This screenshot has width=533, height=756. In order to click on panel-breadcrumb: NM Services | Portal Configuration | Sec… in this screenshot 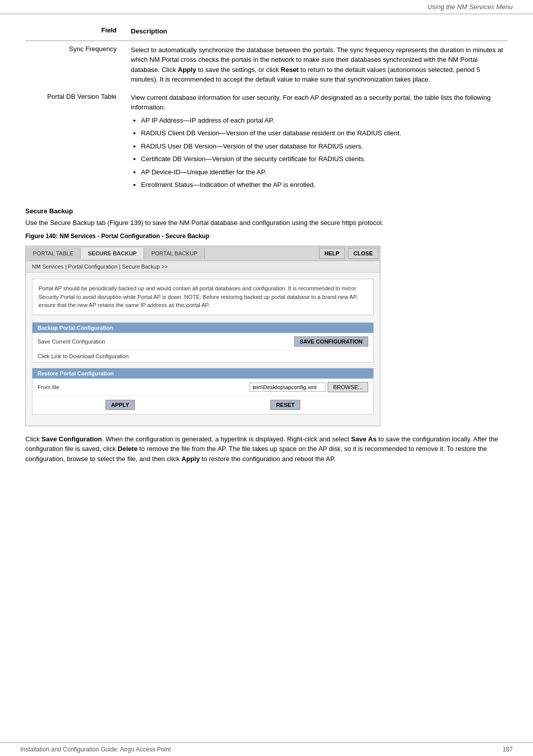, I will do `click(203, 267)`.